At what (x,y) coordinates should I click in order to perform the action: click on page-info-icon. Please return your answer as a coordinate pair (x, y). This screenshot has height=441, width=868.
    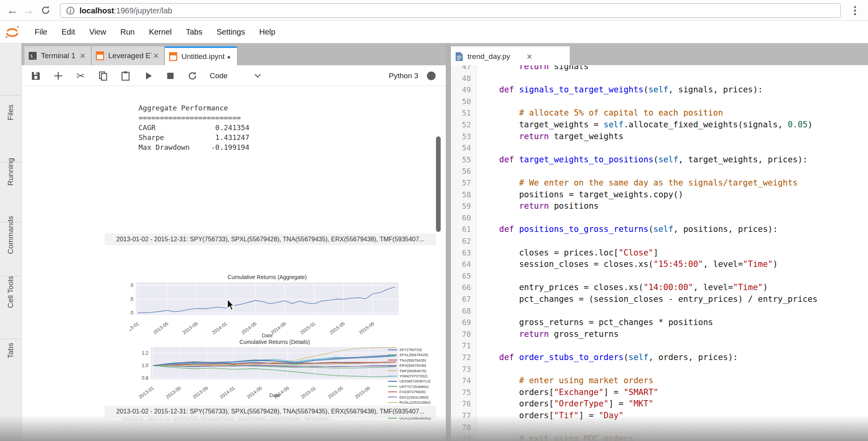
    Looking at the image, I should click on (70, 11).